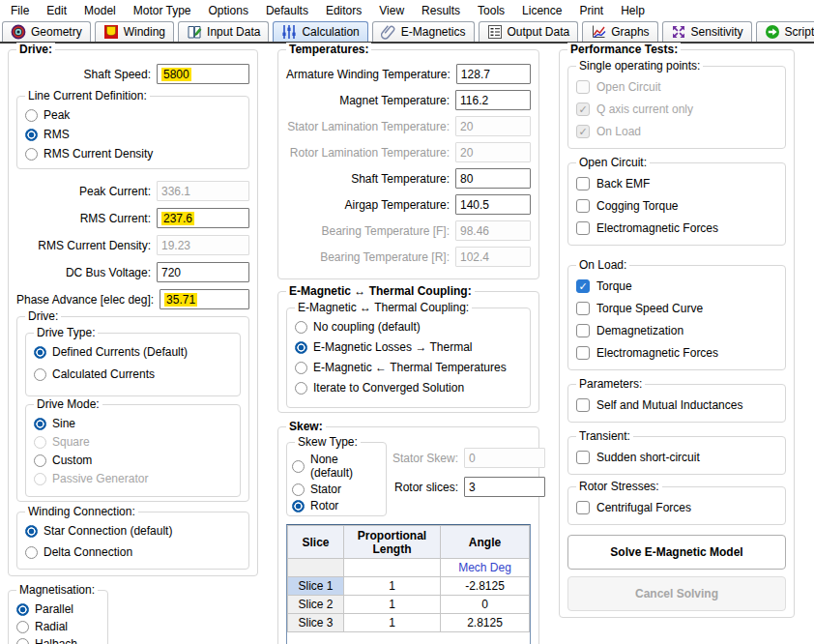 The height and width of the screenshot is (644, 814). Describe the element at coordinates (228, 11) in the screenshot. I see `menu-item-options: Options` at that location.